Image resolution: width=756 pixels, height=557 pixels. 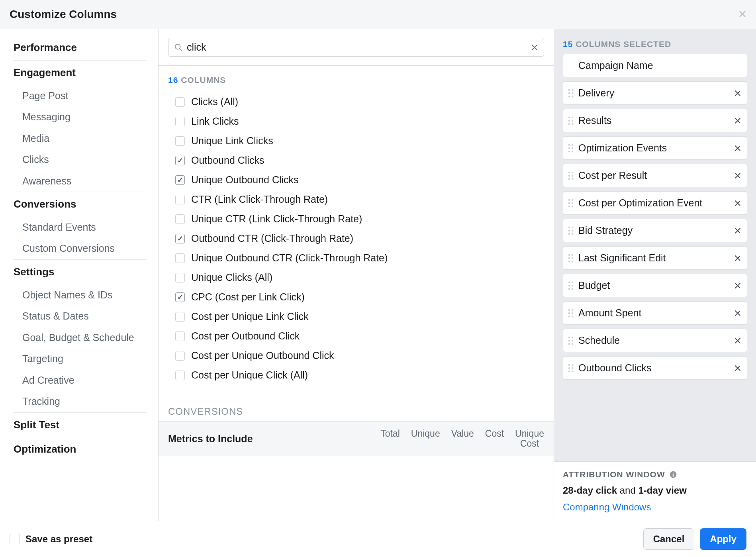 What do you see at coordinates (80, 359) in the screenshot?
I see `sidebar-item: Targeting` at bounding box center [80, 359].